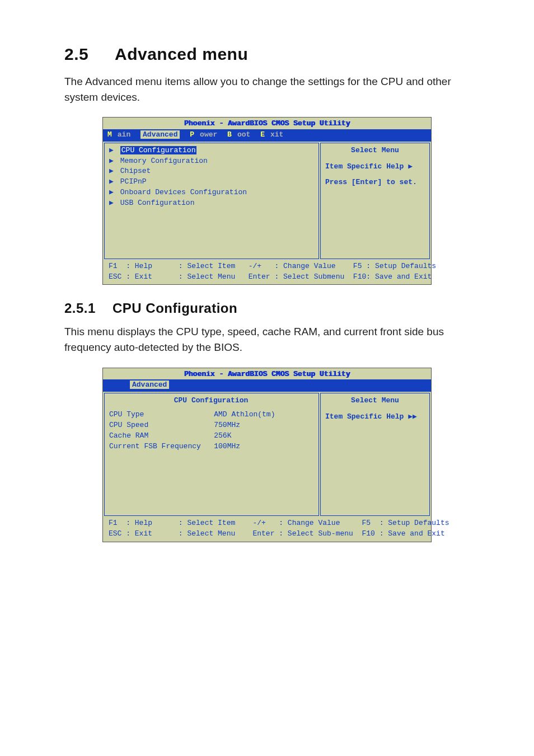  What do you see at coordinates (267, 308) in the screenshot?
I see `subsection-heading: 2.5.1CPU Configuration` at bounding box center [267, 308].